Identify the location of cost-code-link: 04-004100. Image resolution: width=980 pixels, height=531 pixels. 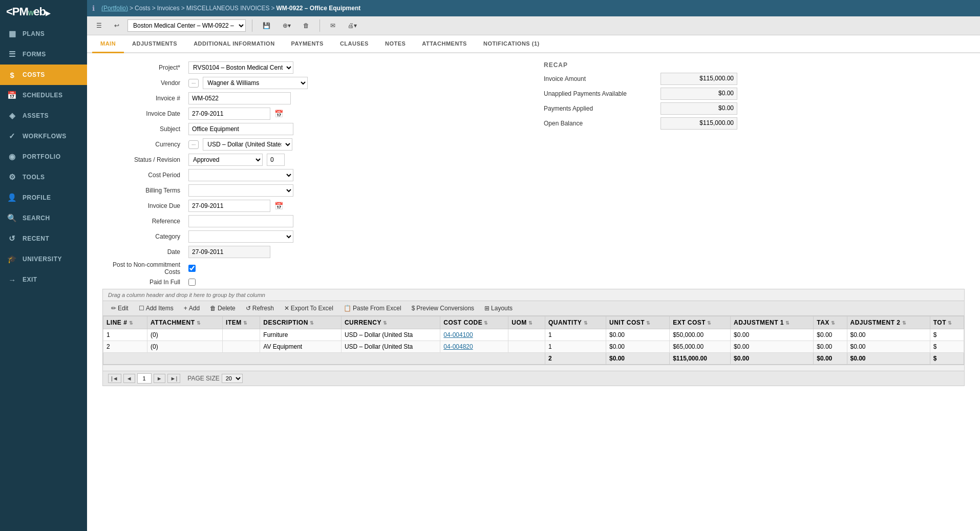
(458, 335).